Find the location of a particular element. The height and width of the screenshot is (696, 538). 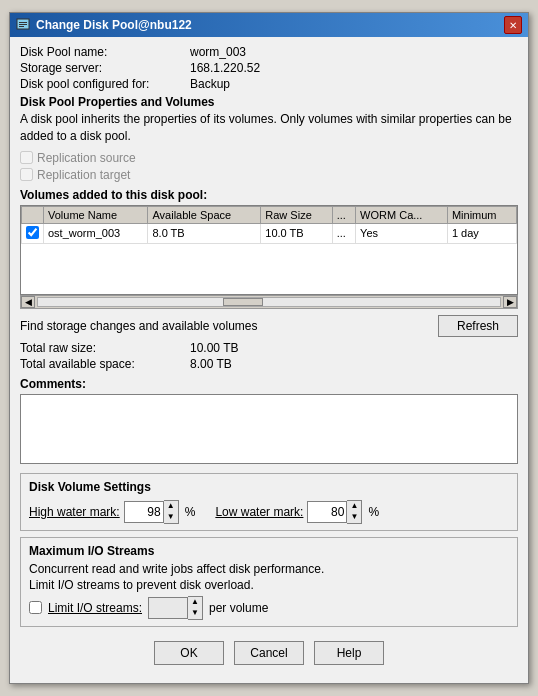

high-water-down-btn: ▼ is located at coordinates (171, 518).